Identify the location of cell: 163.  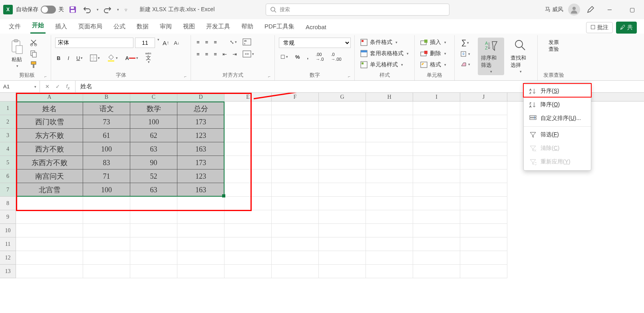
(201, 149).